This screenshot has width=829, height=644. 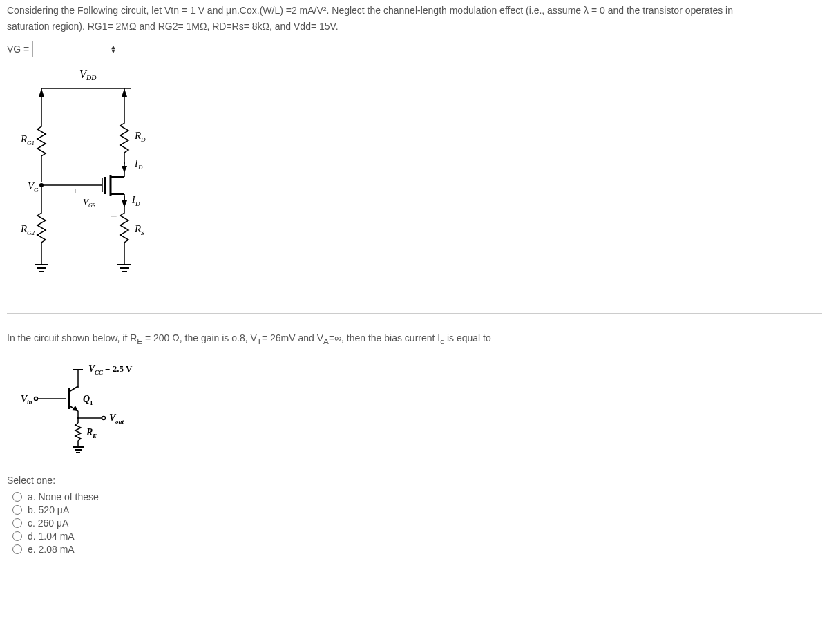 What do you see at coordinates (30, 233) in the screenshot?
I see `svg-text: G2` at bounding box center [30, 233].